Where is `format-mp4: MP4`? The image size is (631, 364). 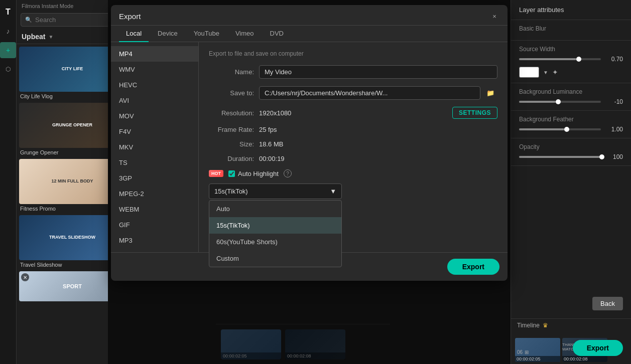 format-mp4: MP4 is located at coordinates (155, 54).